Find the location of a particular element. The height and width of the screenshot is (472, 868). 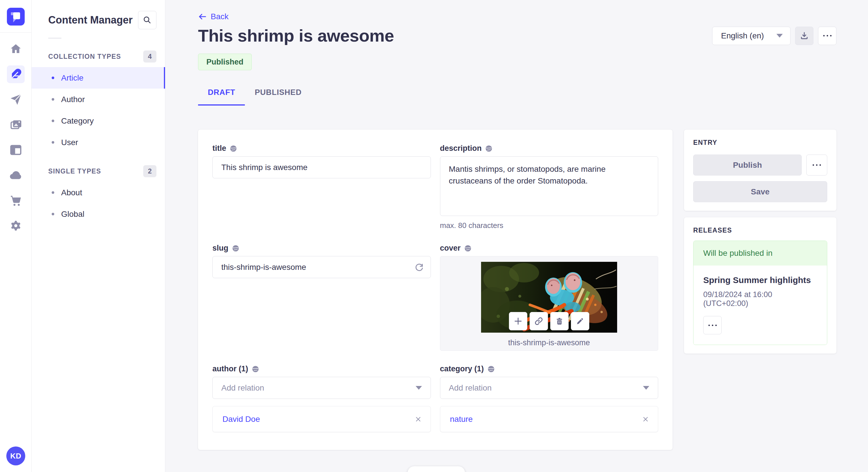

combobox-placeholder: Add relation is located at coordinates (470, 388).